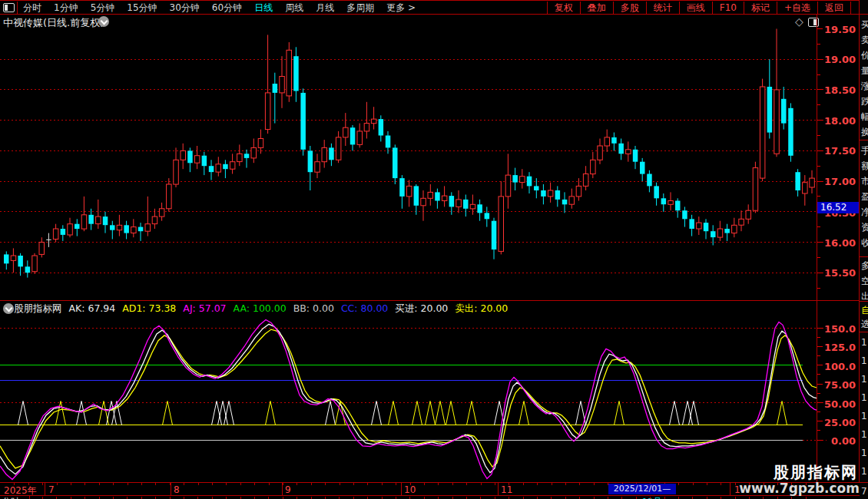 The width and height of the screenshot is (868, 499). I want to click on indicator-value: AA: 100.00, so click(260, 309).